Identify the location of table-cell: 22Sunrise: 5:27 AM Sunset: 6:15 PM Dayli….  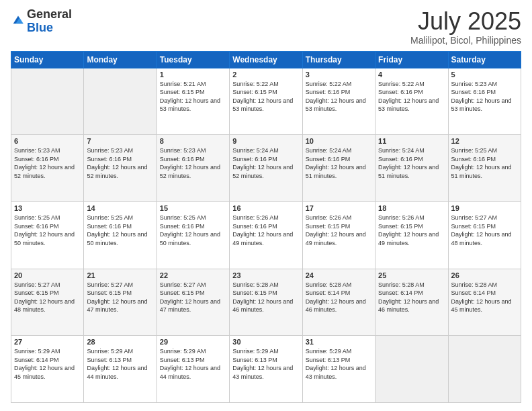
(193, 302).